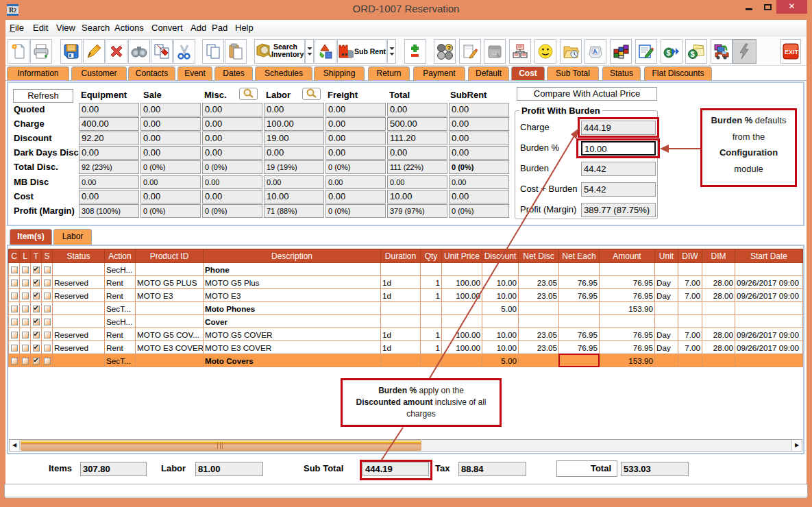  What do you see at coordinates (288, 54) in the screenshot?
I see `svg-text: Inventory` at bounding box center [288, 54].